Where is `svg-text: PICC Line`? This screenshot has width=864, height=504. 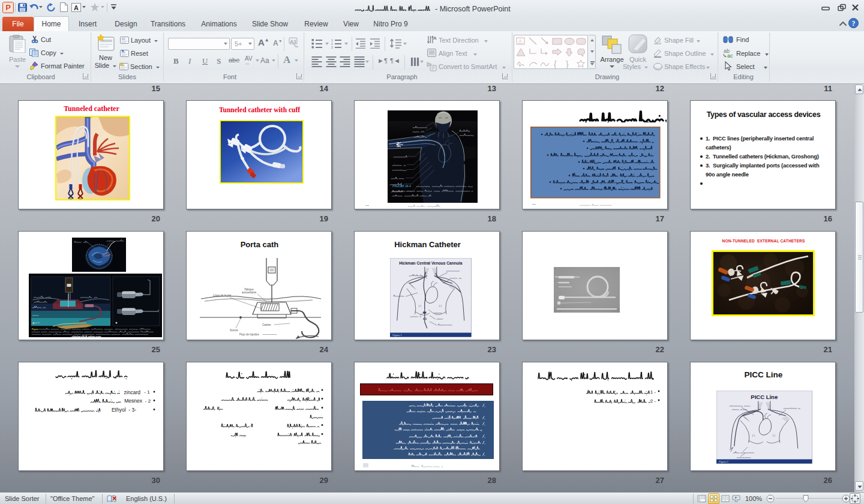 svg-text: PICC Line is located at coordinates (764, 397).